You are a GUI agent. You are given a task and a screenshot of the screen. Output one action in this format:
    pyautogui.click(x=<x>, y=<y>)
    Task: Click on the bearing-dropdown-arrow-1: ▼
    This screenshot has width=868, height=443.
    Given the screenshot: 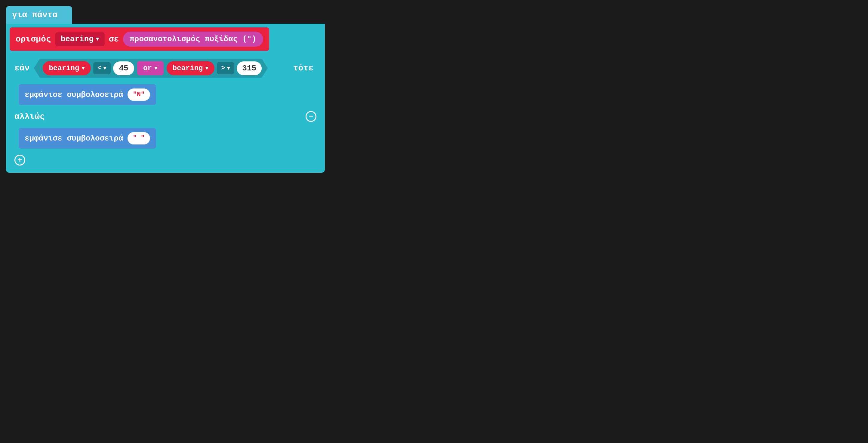 What is the action you would take?
    pyautogui.click(x=83, y=68)
    